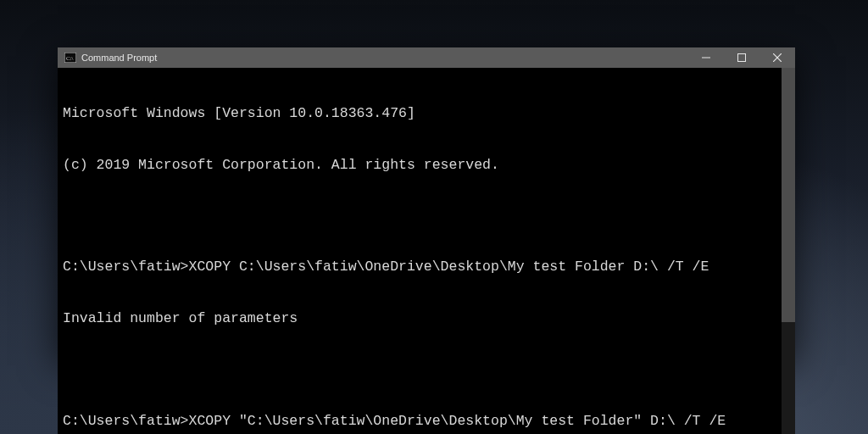 Image resolution: width=868 pixels, height=434 pixels. What do you see at coordinates (706, 58) in the screenshot?
I see `minimize-button` at bounding box center [706, 58].